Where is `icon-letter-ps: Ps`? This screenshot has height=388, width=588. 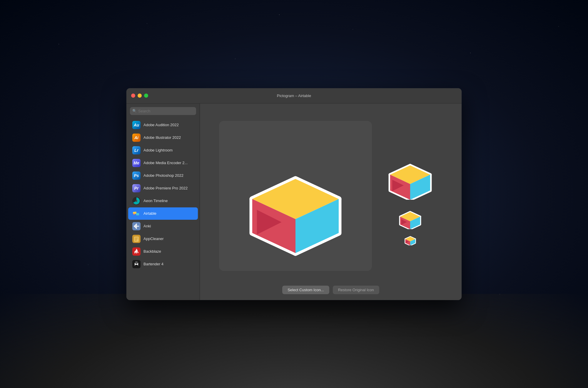 icon-letter-ps: Ps is located at coordinates (136, 176).